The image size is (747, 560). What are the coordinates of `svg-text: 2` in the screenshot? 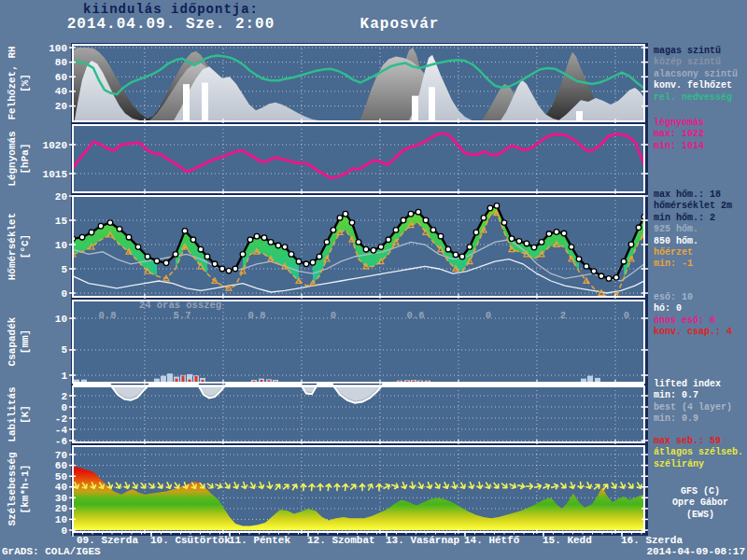 It's located at (563, 315).